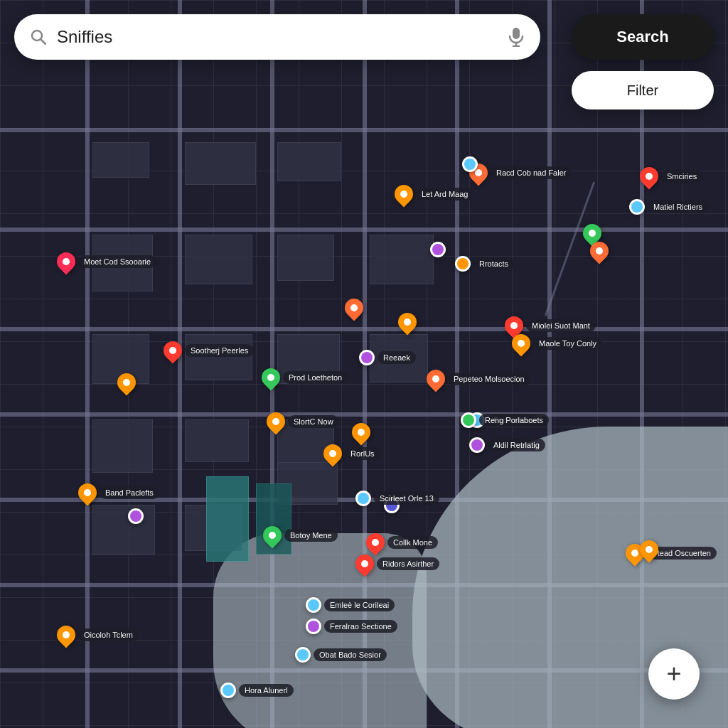  I want to click on search-button-label: Search, so click(643, 37).